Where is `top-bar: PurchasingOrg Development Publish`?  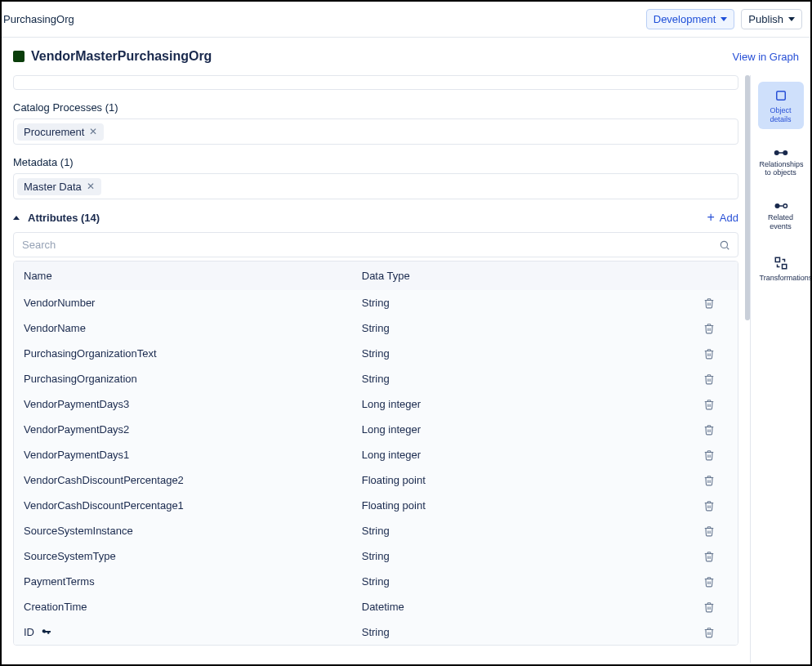 top-bar: PurchasingOrg Development Publish is located at coordinates (406, 20).